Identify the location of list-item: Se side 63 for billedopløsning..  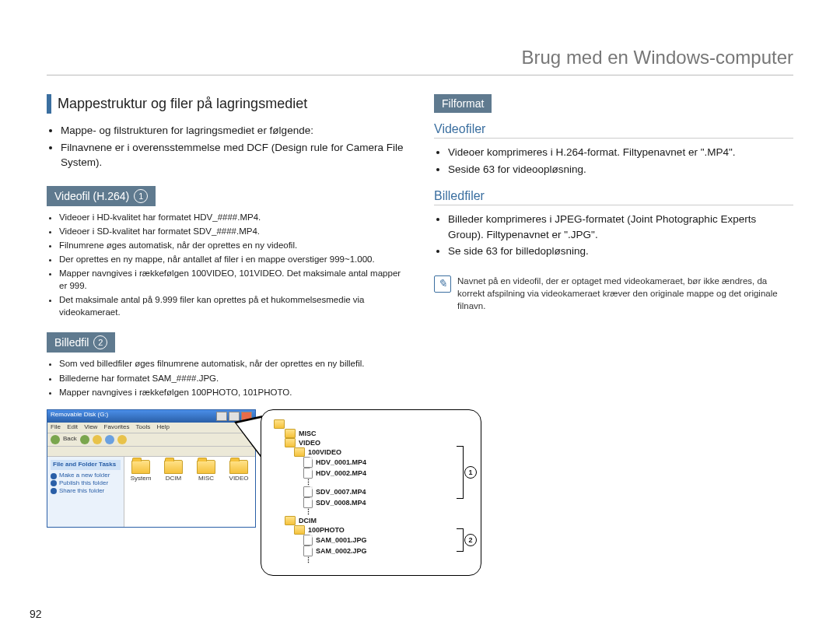
(621, 251).